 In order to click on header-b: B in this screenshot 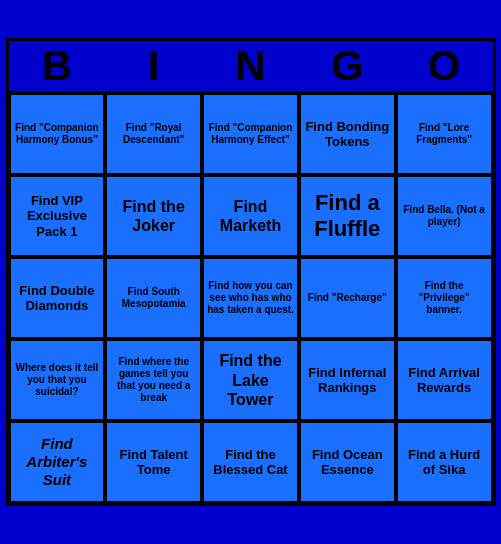, I will do `click(58, 66)`.